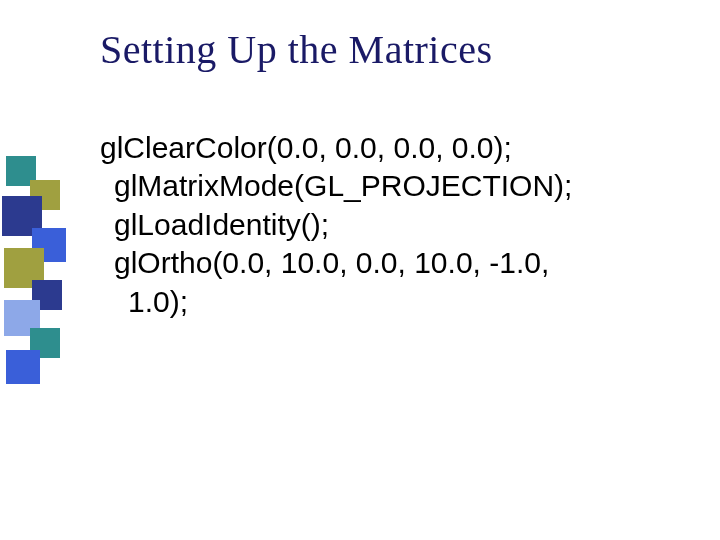 This screenshot has width=720, height=540. Describe the element at coordinates (23, 367) in the screenshot. I see `decor-square` at that location.